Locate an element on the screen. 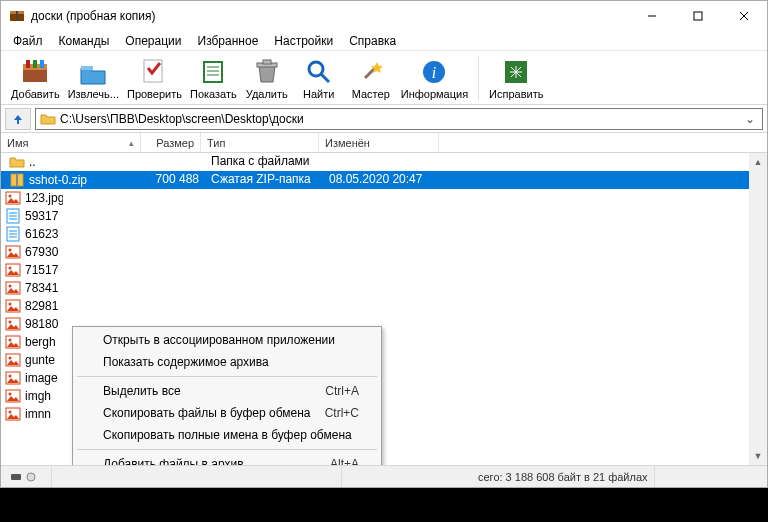 The image size is (768, 522). toolbar-label: Добавить is located at coordinates (36, 94).